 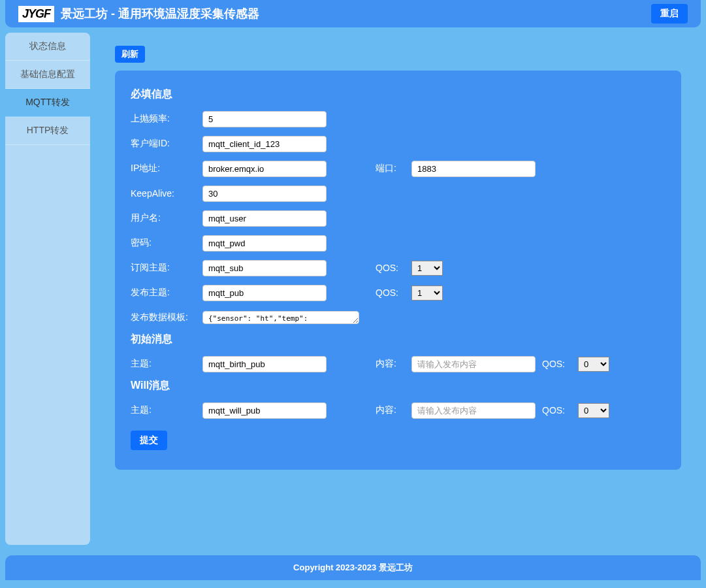 I want to click on birth-content-input, so click(x=473, y=365).